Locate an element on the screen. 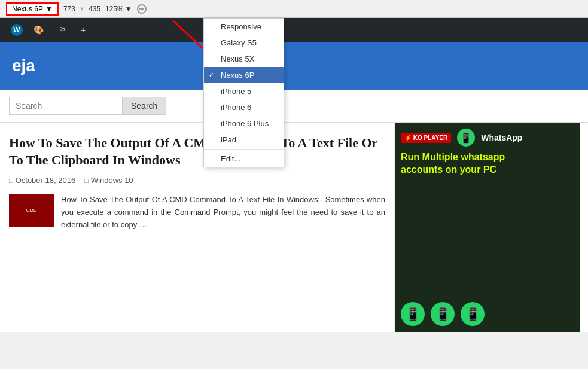 Image resolution: width=588 pixels, height=369 pixels. search-button: Search is located at coordinates (145, 106).